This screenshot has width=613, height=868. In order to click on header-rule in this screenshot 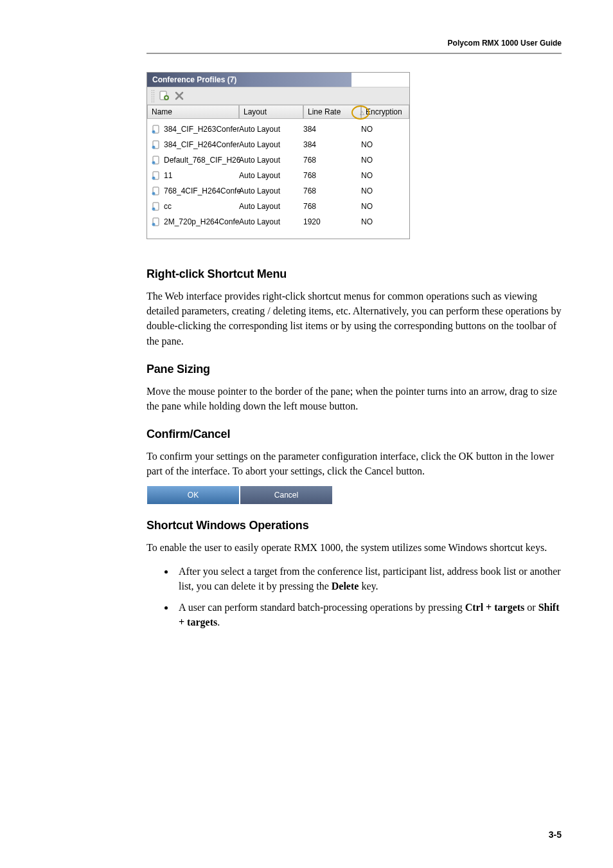, I will do `click(354, 53)`.